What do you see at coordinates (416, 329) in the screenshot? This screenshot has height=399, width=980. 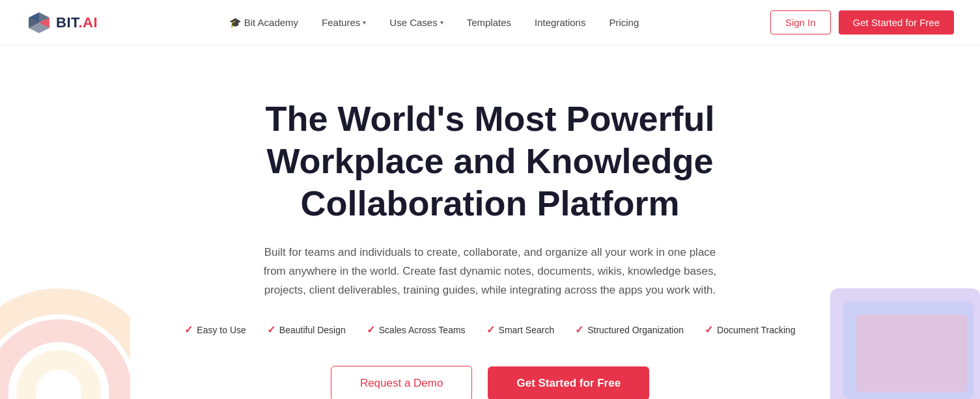 I see `feature-scales-teams: ✓ Scales Across Teams` at bounding box center [416, 329].